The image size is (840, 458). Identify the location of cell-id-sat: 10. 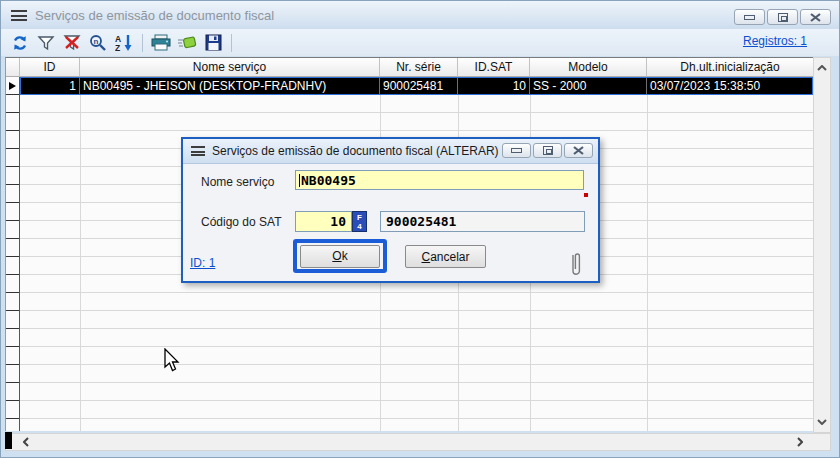
(494, 86).